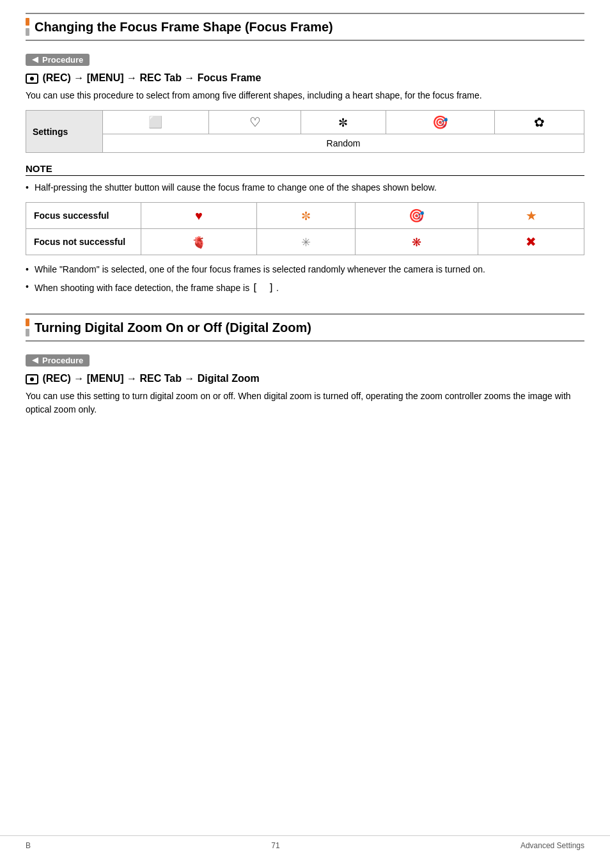 The width and height of the screenshot is (610, 868). Describe the element at coordinates (199, 216) in the screenshot. I see `focus-success-heart: ♥` at that location.